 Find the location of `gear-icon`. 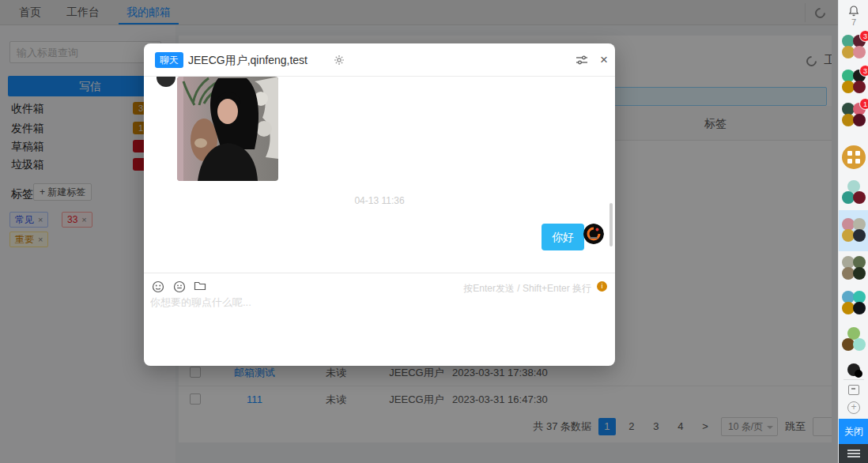

gear-icon is located at coordinates (339, 62).